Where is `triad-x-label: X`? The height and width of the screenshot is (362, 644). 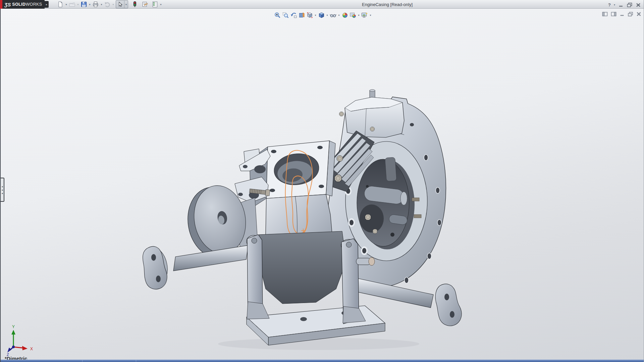 triad-x-label: X is located at coordinates (32, 349).